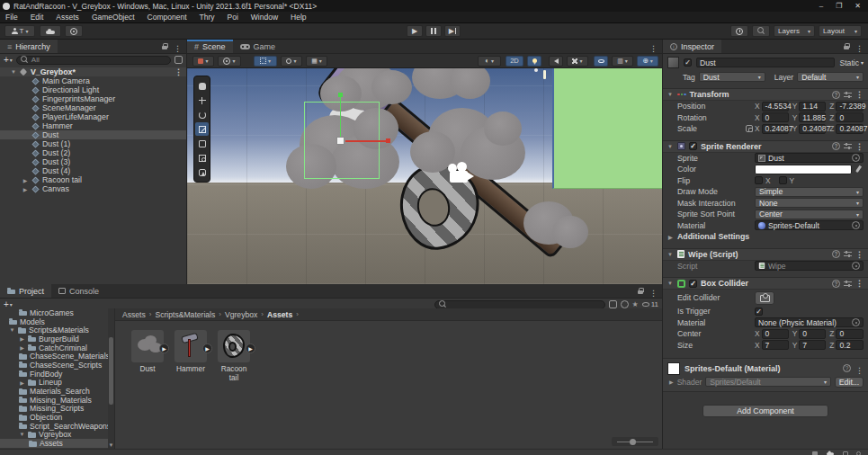 The height and width of the screenshot is (455, 868). What do you see at coordinates (54, 339) in the screenshot?
I see `folder-item: ▶BurgerBuild` at bounding box center [54, 339].